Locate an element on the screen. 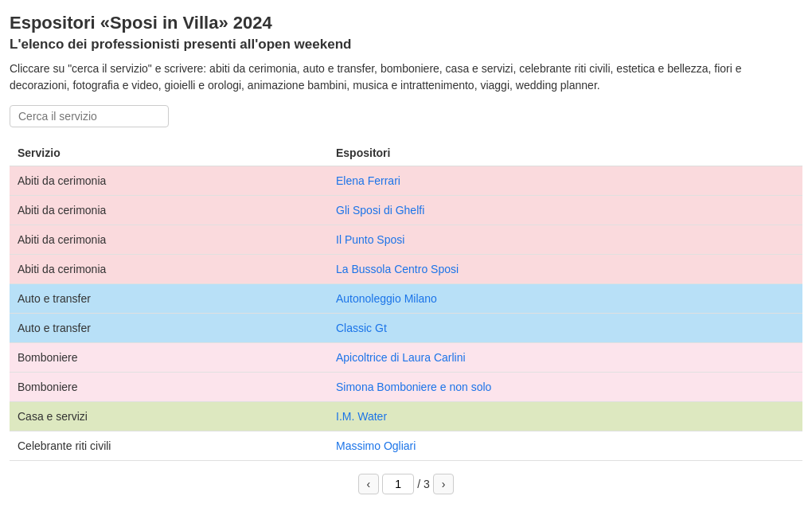 This screenshot has width=812, height=531. table-row: Casa e serviziI.M. Water is located at coordinates (406, 417).